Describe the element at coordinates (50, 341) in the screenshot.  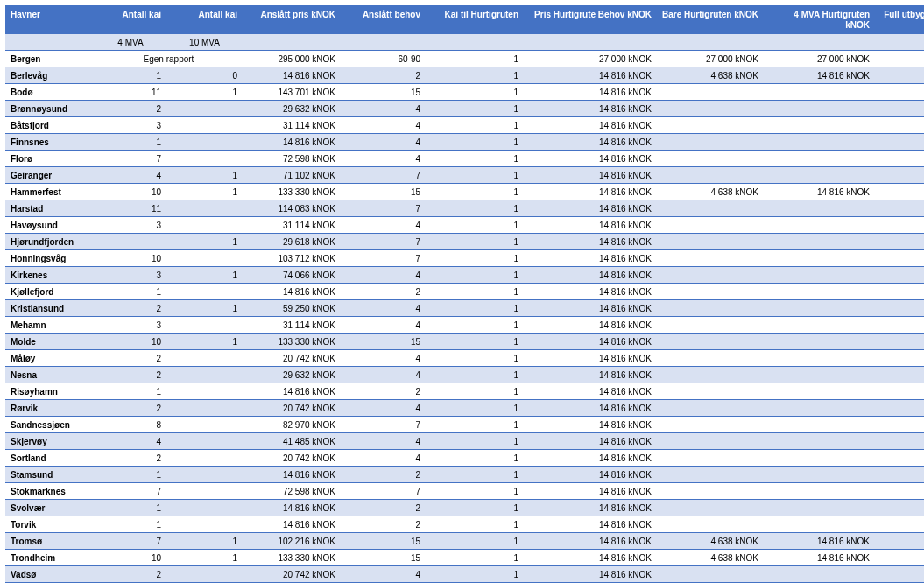
I see `cell: Molde` at that location.